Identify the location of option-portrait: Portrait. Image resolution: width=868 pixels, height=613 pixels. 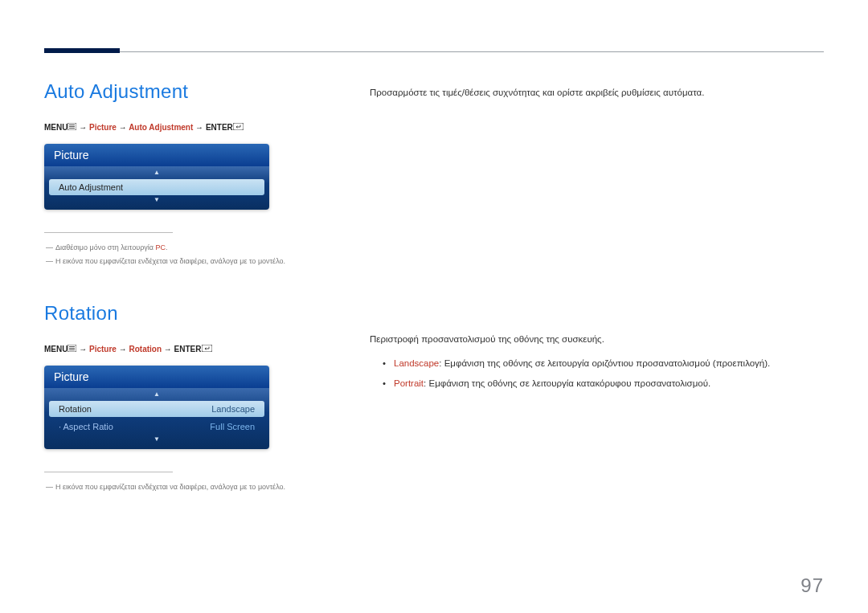
(408, 383).